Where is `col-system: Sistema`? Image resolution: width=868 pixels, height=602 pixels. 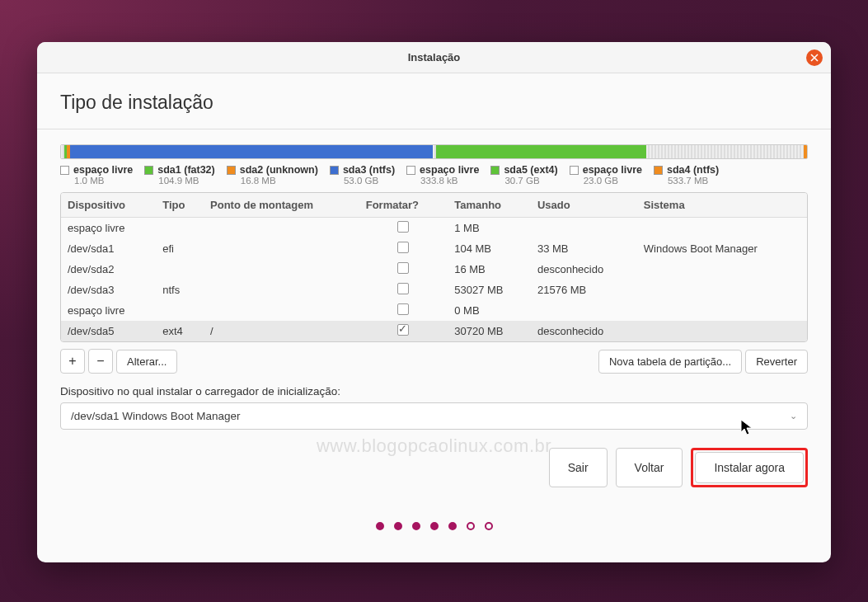
col-system: Sistema is located at coordinates (722, 205).